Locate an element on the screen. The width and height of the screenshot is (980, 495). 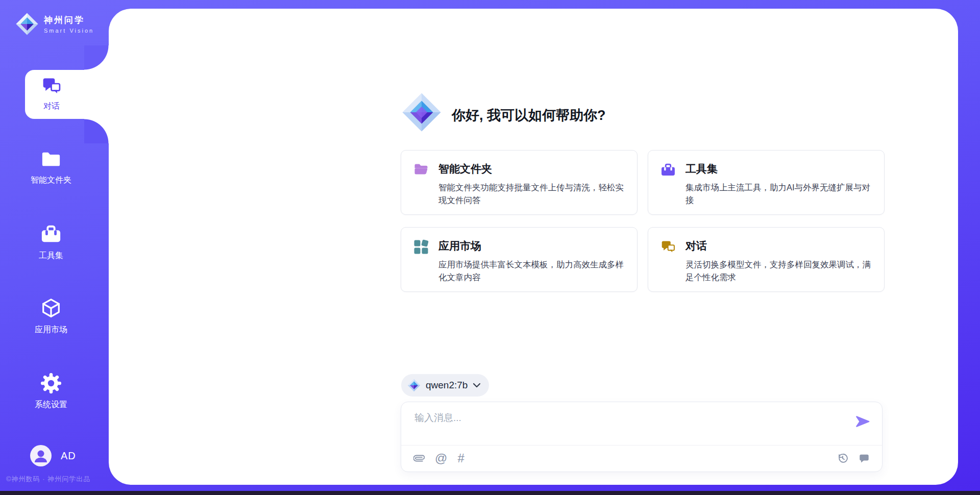
copyright-footer: ©神州数码 · 神州问学出品 is located at coordinates (57, 479).